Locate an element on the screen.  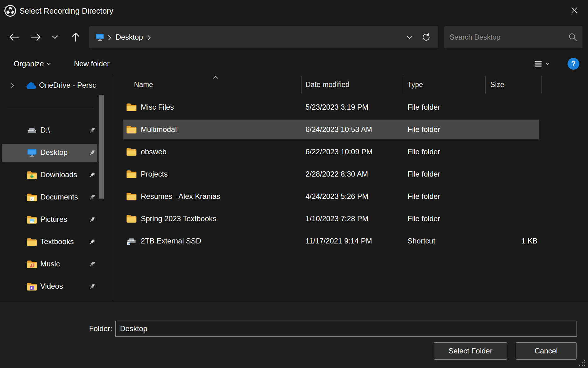
sidebar-item-textbooks: Textbooks is located at coordinates (50, 242).